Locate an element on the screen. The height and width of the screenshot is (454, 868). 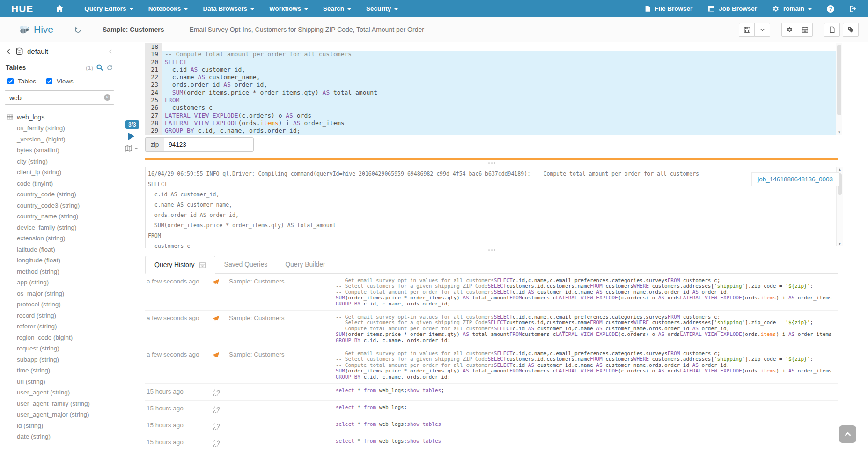
variable-input: 94123 is located at coordinates (209, 144).